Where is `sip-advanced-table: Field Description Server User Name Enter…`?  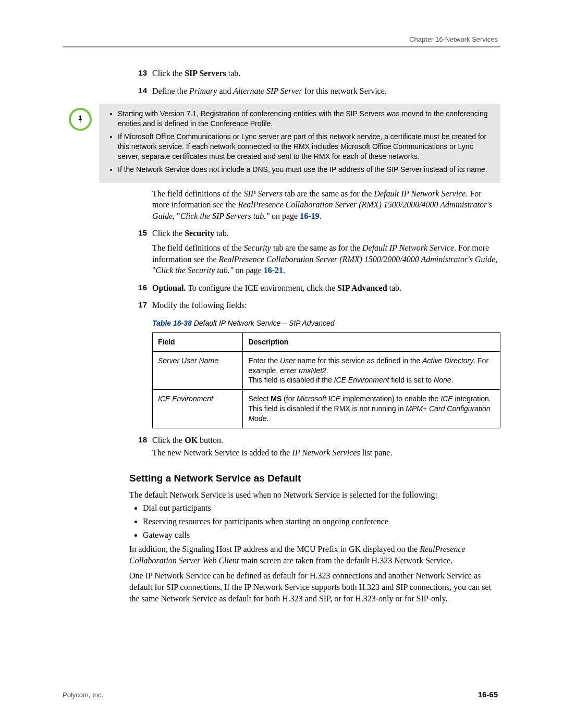
sip-advanced-table: Field Description Server User Name Enter… is located at coordinates (326, 380).